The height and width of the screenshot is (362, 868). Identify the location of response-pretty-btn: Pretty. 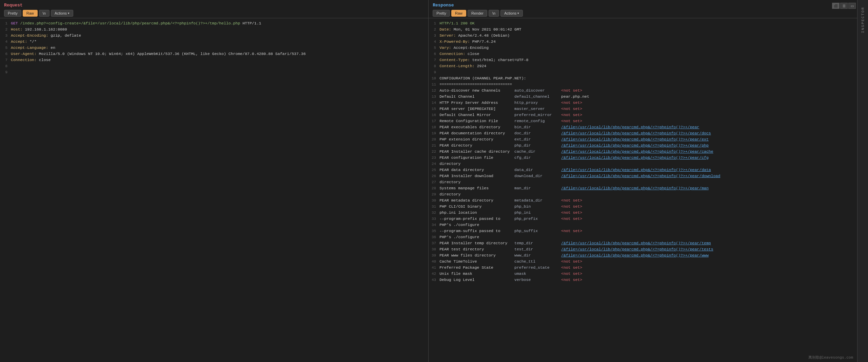
(441, 13).